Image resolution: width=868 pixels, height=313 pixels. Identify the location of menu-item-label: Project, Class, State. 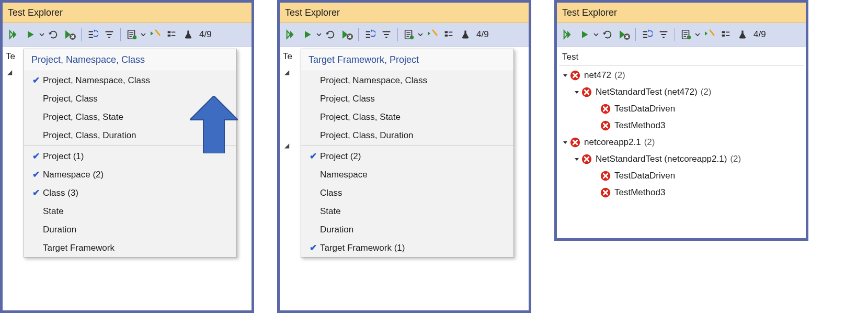
(83, 117).